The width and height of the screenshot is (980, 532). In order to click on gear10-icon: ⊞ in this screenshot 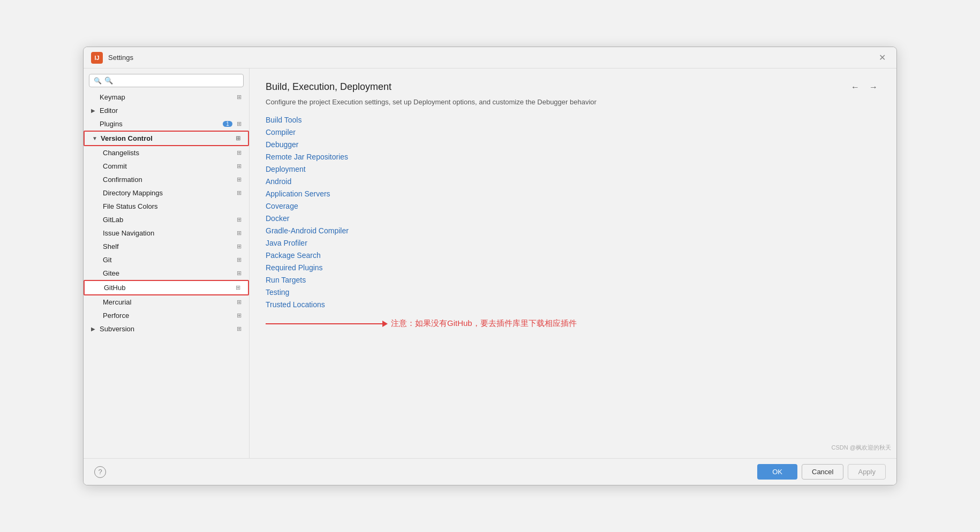, I will do `click(239, 233)`.